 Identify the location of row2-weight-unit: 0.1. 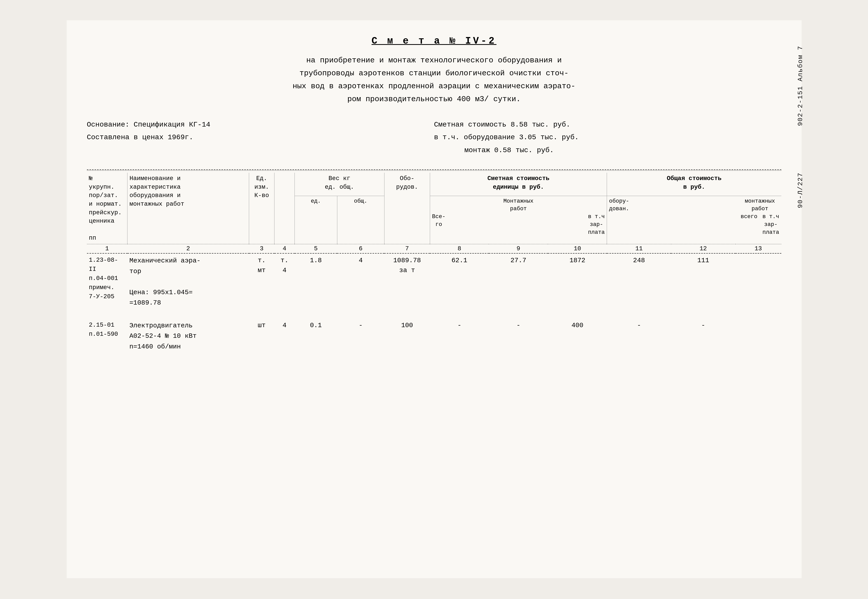
(316, 333).